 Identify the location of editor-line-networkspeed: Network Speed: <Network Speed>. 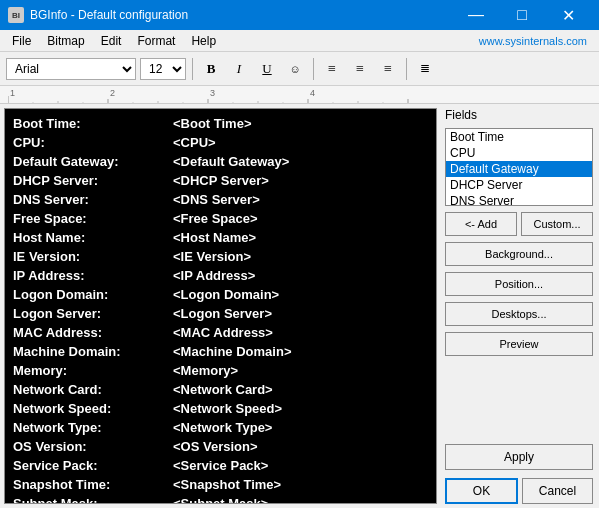
(220, 409).